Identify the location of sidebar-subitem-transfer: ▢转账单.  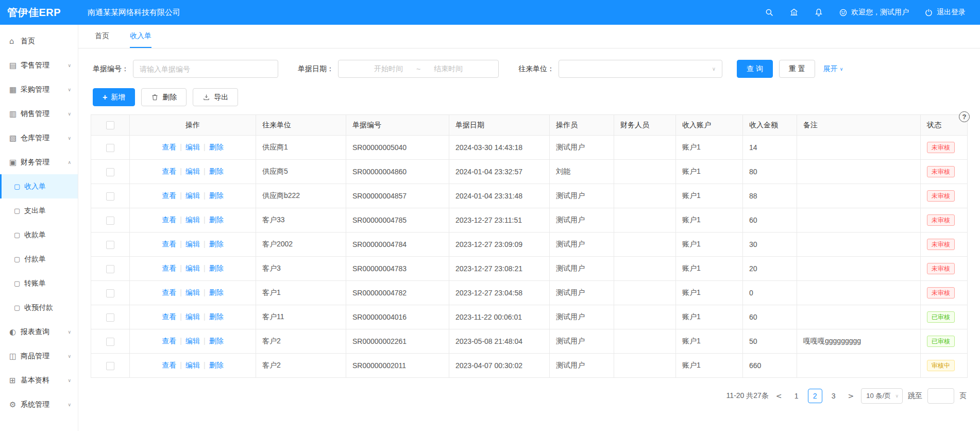
(39, 284).